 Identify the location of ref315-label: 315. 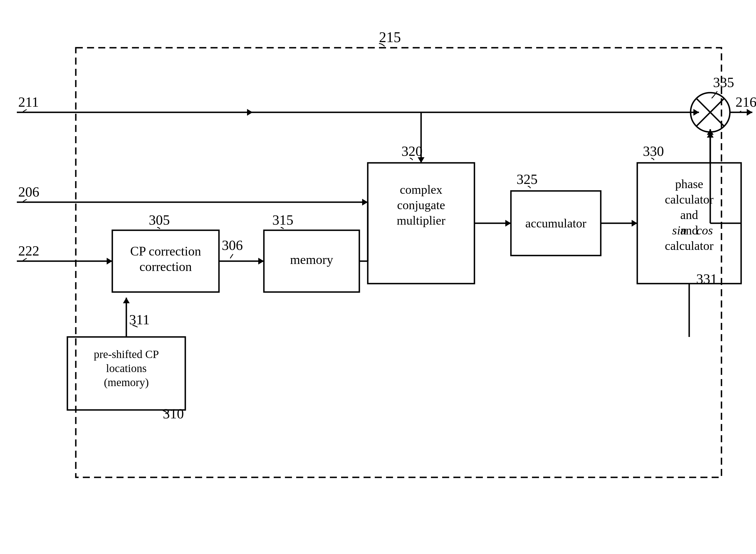
(283, 220).